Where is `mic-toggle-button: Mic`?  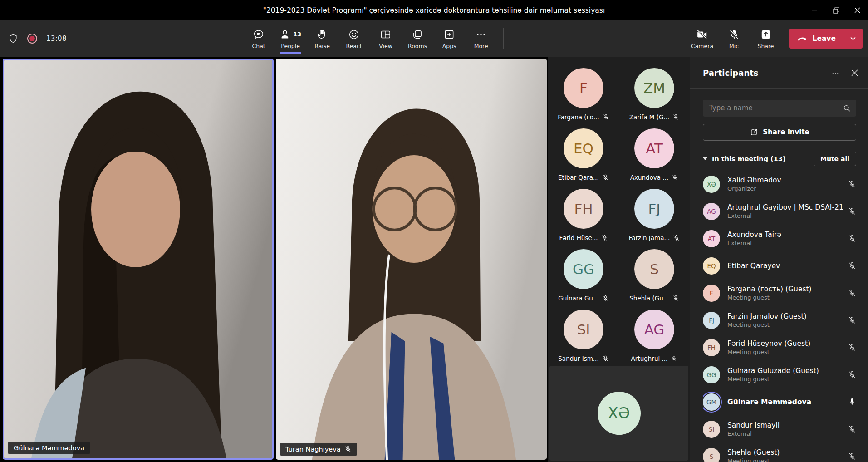
mic-toggle-button: Mic is located at coordinates (734, 39).